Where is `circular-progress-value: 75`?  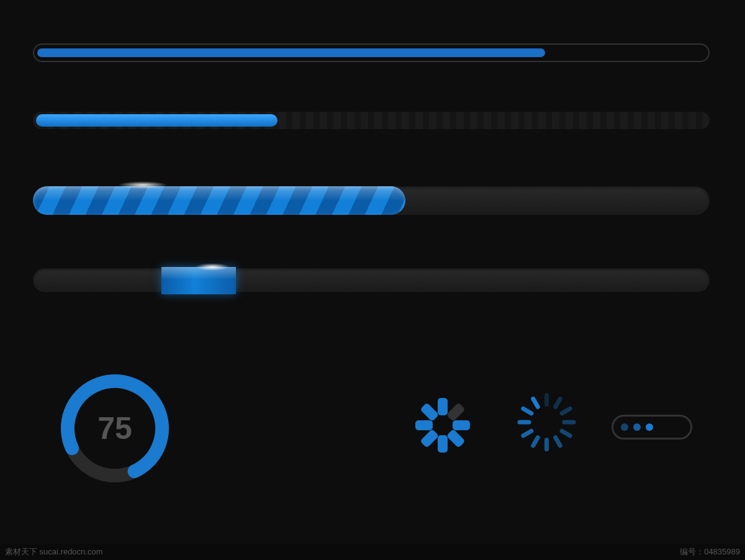 circular-progress-value: 75 is located at coordinates (115, 428).